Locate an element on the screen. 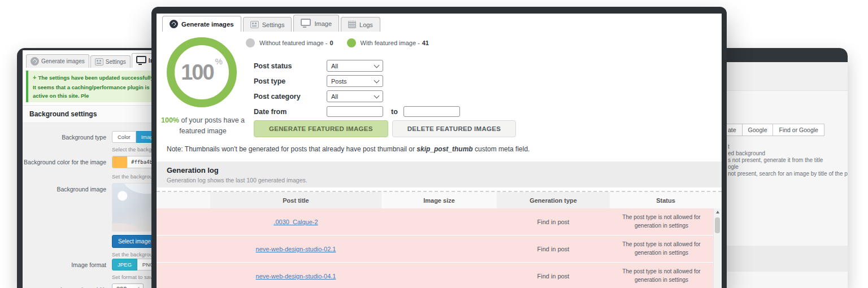  field-image-format: Image format JPEG PNG Set format to save… is located at coordinates (93, 269).